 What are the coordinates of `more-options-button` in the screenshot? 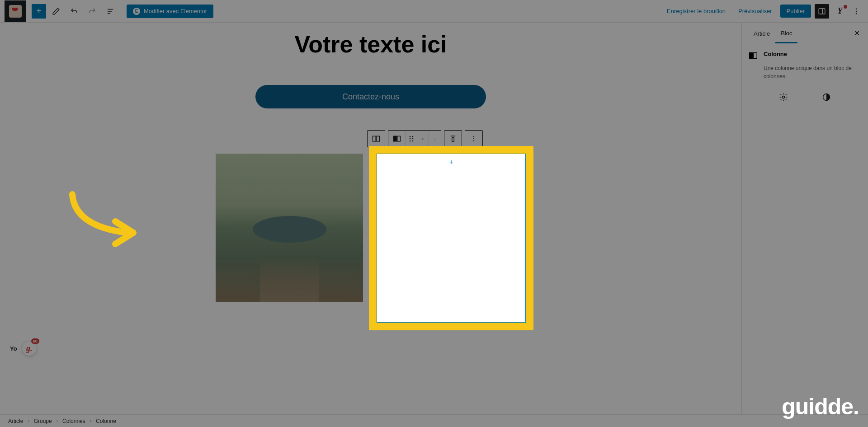 It's located at (856, 11).